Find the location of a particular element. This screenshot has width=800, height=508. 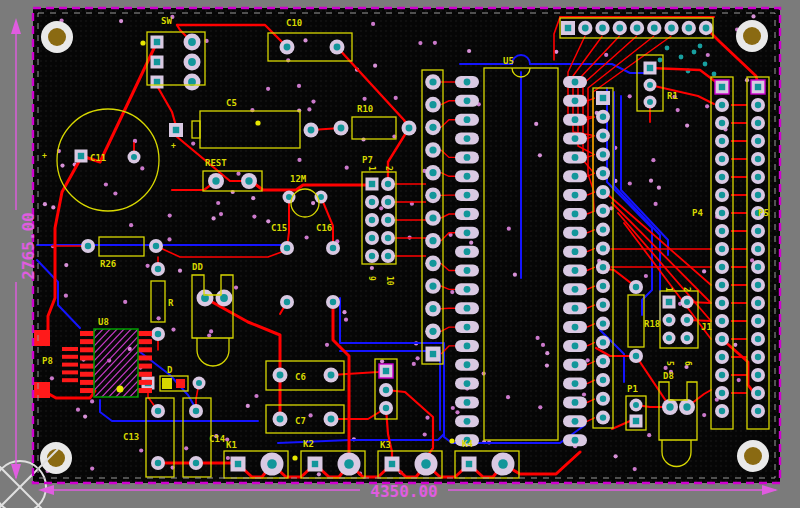

pin1-marker is located at coordinates (120, 390).